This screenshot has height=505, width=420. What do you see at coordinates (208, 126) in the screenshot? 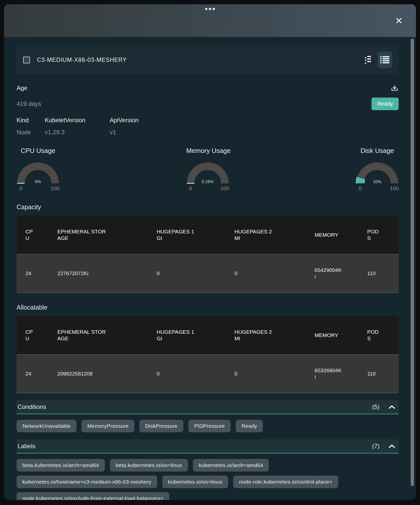
I see `meta-fields: Kind Node KubeletVersion v1.29.3 ApiVers…` at bounding box center [208, 126].